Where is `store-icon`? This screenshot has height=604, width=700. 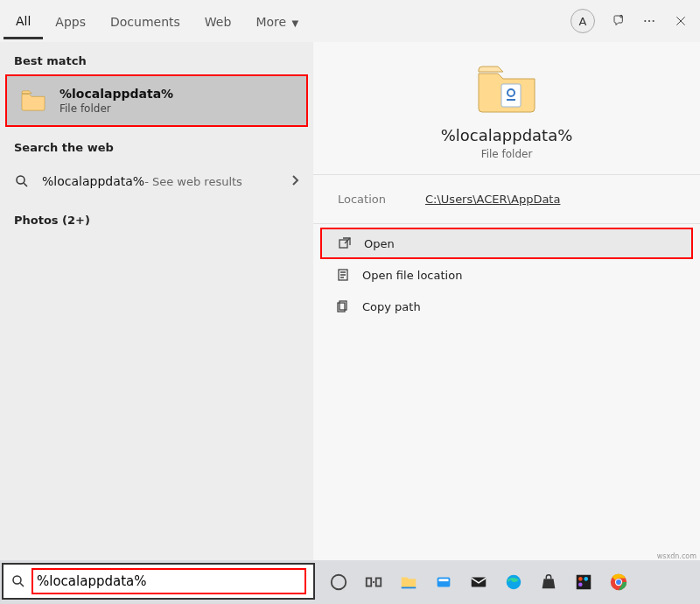 store-icon is located at coordinates (549, 582).